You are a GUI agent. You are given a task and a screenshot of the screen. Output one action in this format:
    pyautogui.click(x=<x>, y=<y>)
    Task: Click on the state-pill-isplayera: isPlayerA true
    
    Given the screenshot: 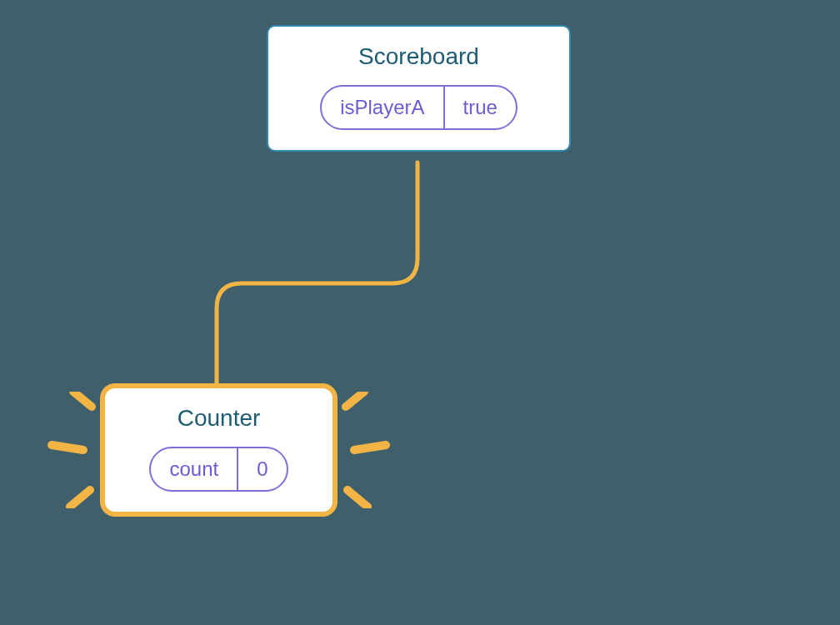 What is the action you would take?
    pyautogui.click(x=418, y=108)
    